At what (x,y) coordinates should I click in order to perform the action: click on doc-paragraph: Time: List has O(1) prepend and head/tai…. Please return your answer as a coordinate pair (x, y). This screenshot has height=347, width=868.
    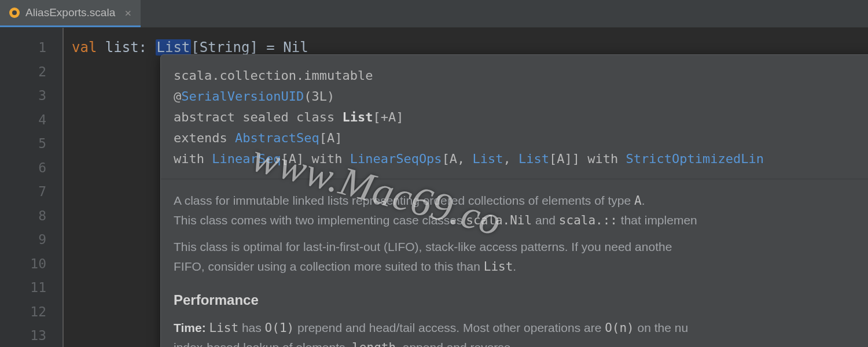
    Looking at the image, I should click on (517, 333).